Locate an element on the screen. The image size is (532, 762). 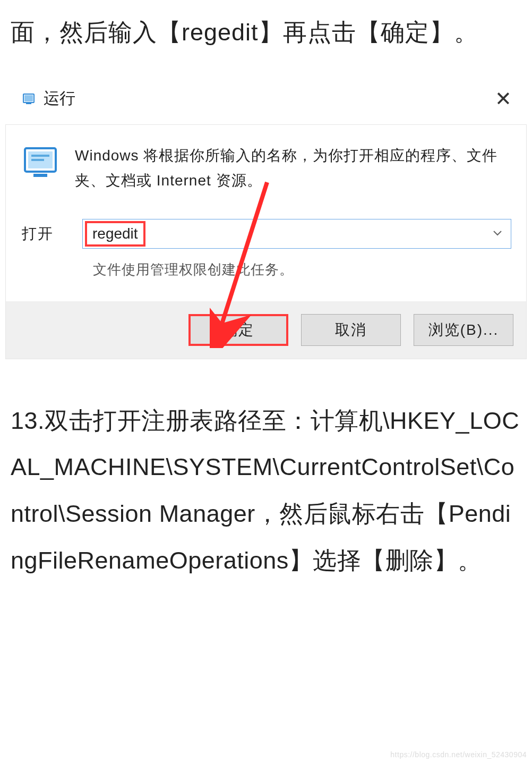
run-dialog-title: 运行 is located at coordinates (59, 99).